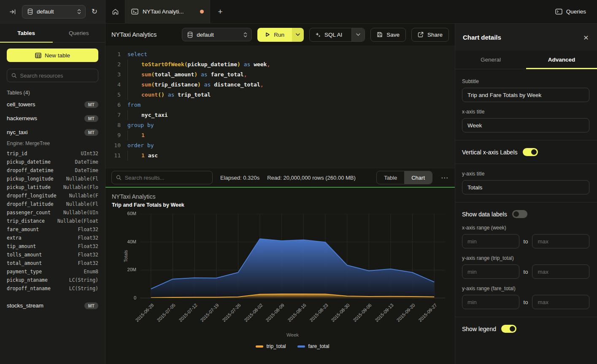 Image resolution: width=597 pixels, height=364 pixels. Describe the element at coordinates (358, 35) in the screenshot. I see `sql-ai-options-button` at that location.